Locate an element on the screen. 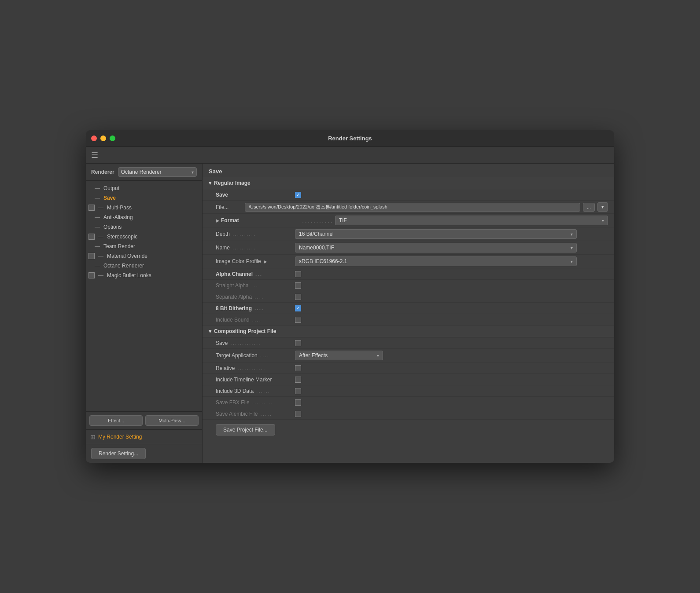  my-render-setting-label: My Render Setting is located at coordinates (120, 437).